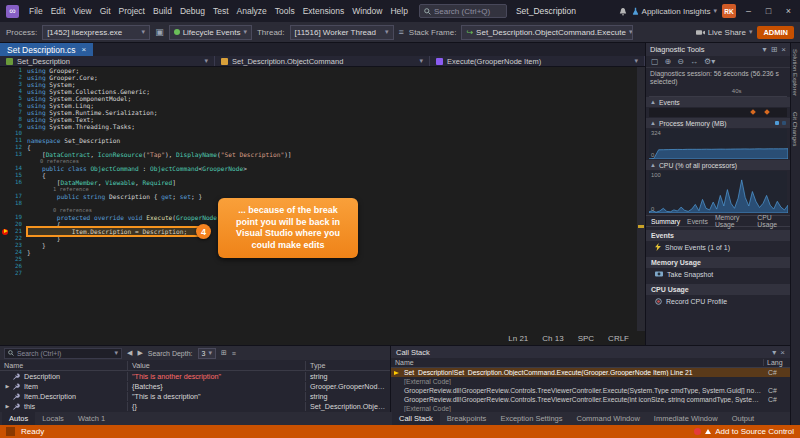 The height and width of the screenshot is (438, 800). Describe the element at coordinates (776, 32) in the screenshot. I see `admin-badge: ADMIN` at that location.